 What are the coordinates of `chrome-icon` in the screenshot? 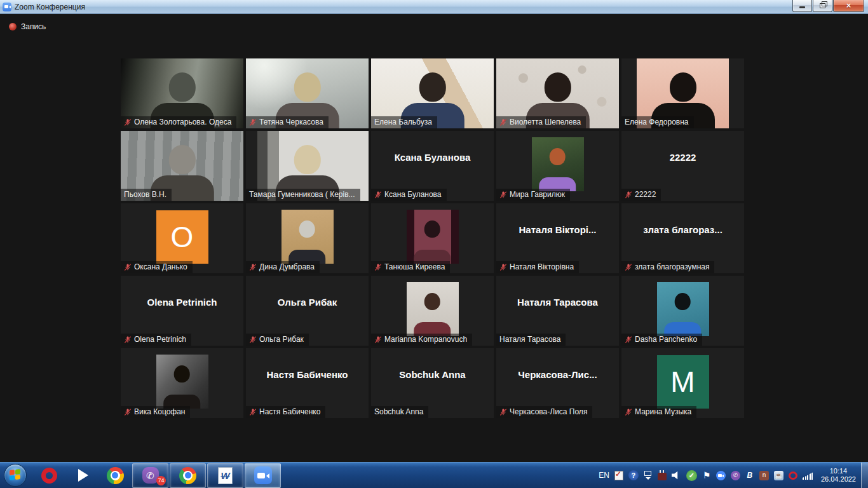 It's located at (116, 475).